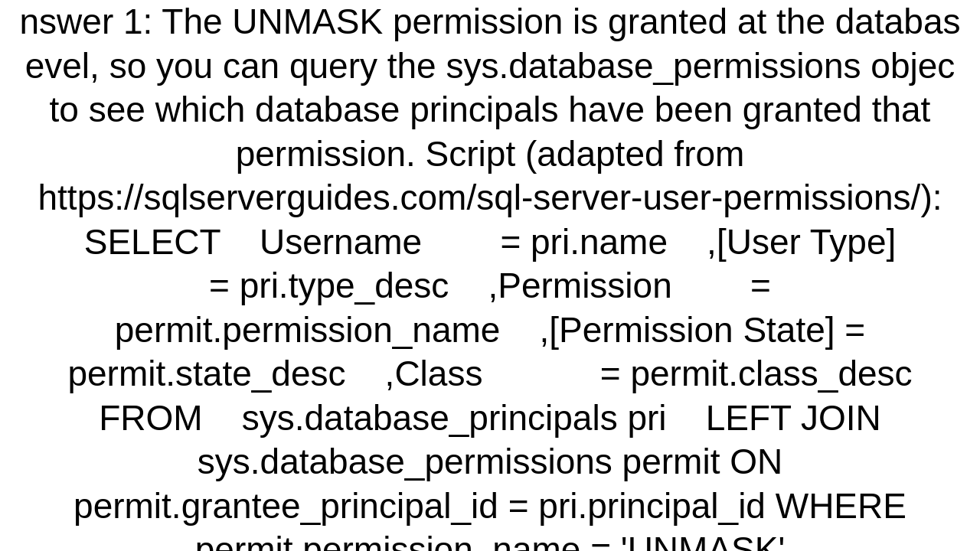 The image size is (980, 551). What do you see at coordinates (490, 243) in the screenshot?
I see `line-6: SELECT Username = pri.name ,[User Type]` at bounding box center [490, 243].